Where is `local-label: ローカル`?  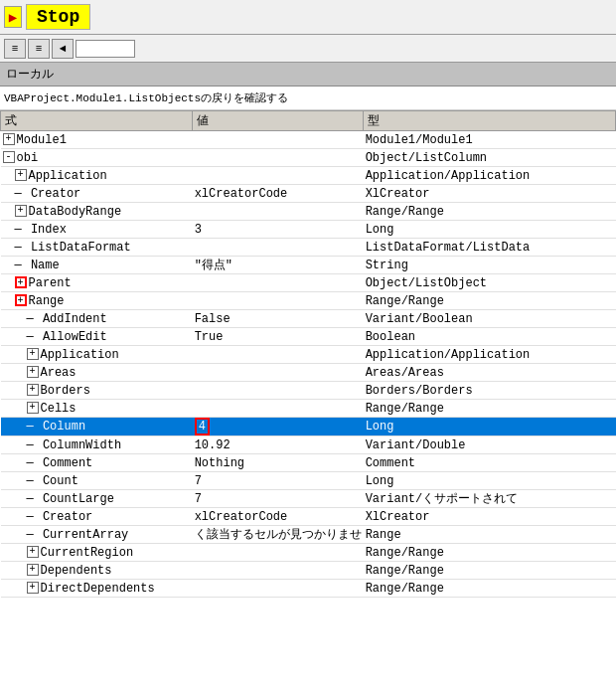
local-label: ローカル is located at coordinates (30, 74).